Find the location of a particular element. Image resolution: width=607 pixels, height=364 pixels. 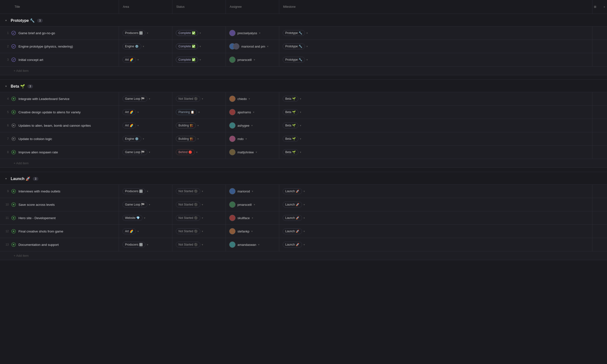

layout-icon: ⊞ is located at coordinates (595, 7).